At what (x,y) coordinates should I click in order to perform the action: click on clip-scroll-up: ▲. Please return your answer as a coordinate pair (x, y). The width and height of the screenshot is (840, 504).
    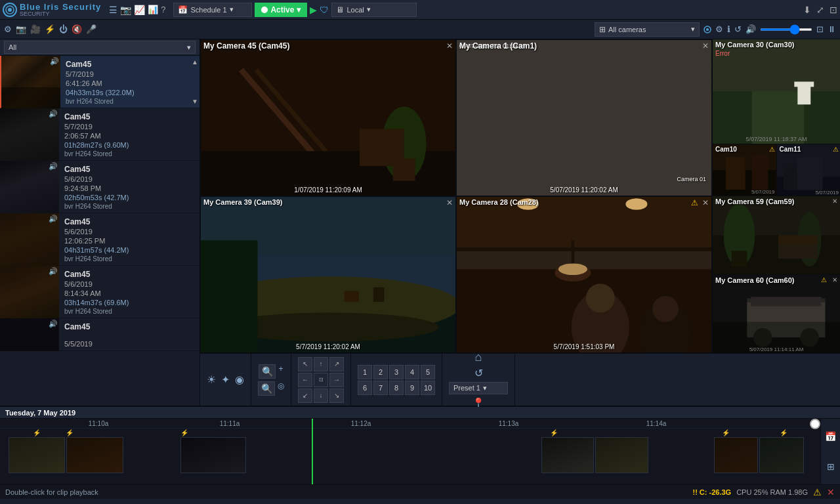
    Looking at the image, I should click on (195, 62).